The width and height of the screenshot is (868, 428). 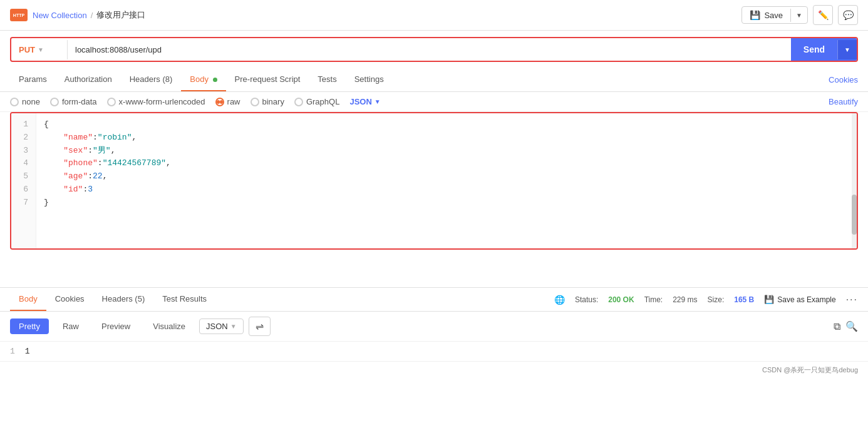 I want to click on response-tabs-bar: Body Cookies Headers (5) Test Results 🌐 …, so click(x=434, y=300).